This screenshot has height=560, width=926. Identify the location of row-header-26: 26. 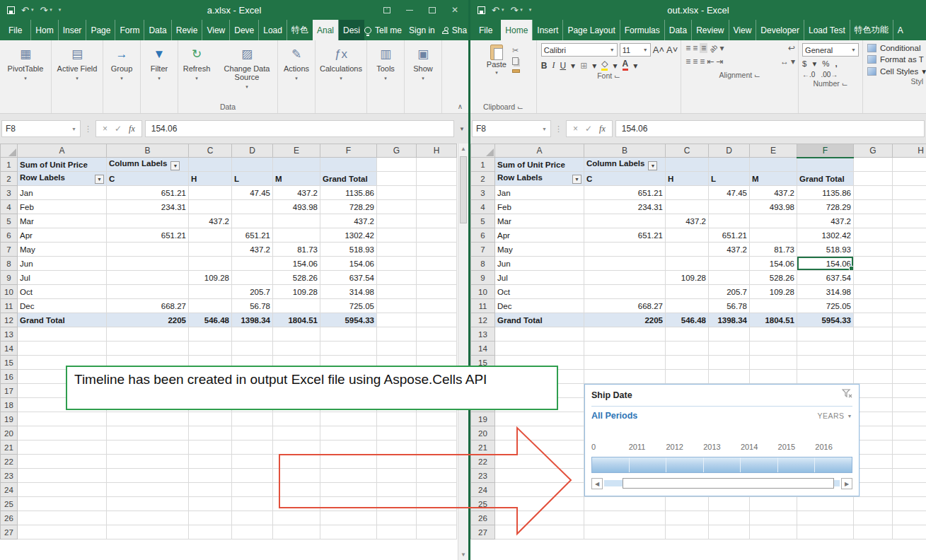
(9, 518).